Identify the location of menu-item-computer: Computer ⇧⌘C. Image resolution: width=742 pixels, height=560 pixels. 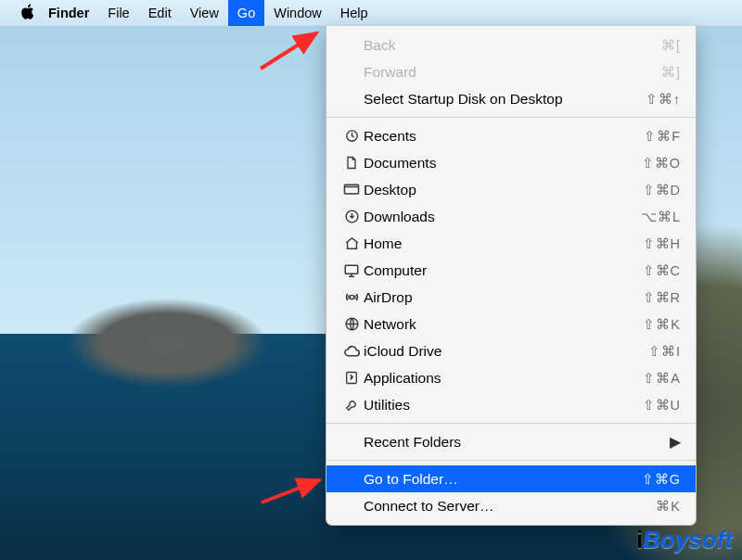
(511, 271).